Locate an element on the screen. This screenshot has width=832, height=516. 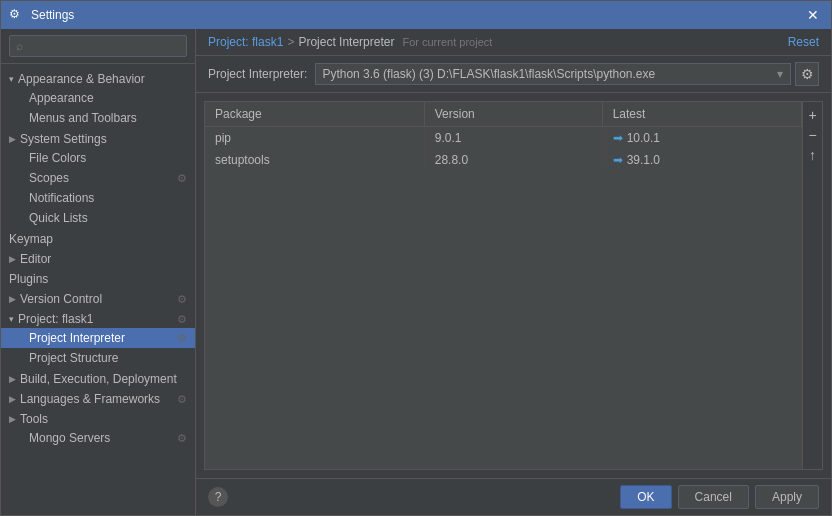
apply-button: Apply is located at coordinates (787, 497).